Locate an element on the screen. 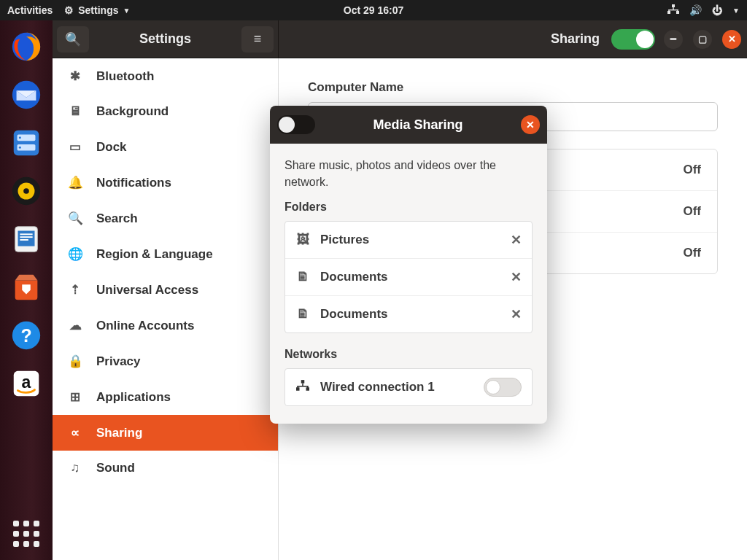  bell-icon: 🔔 is located at coordinates (75, 182).